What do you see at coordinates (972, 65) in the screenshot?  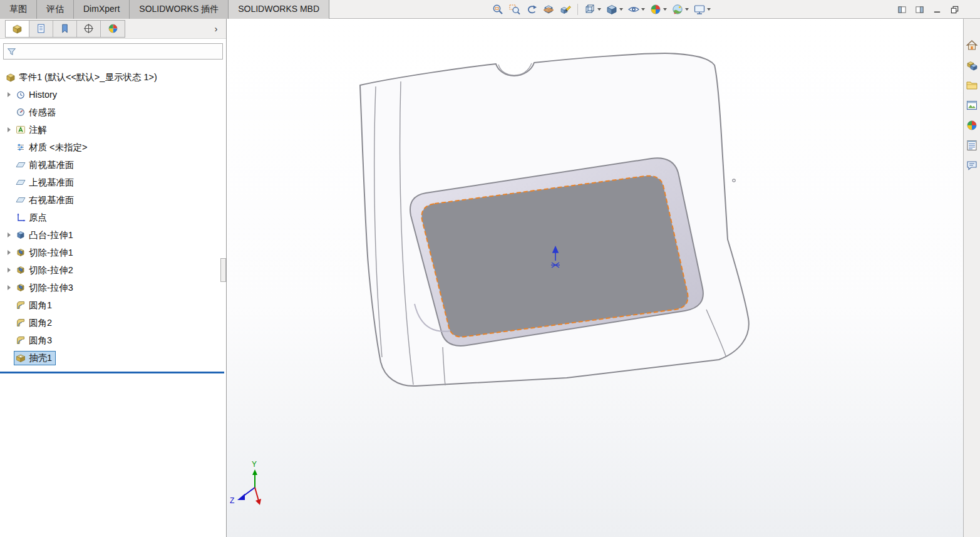 I see `design-library-button` at bounding box center [972, 65].